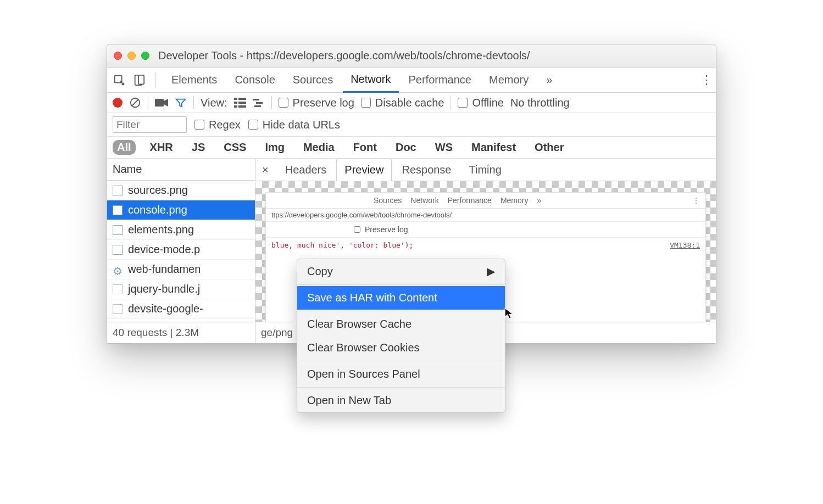  I want to click on preview-console-preserve-log: Preserve log, so click(381, 229).